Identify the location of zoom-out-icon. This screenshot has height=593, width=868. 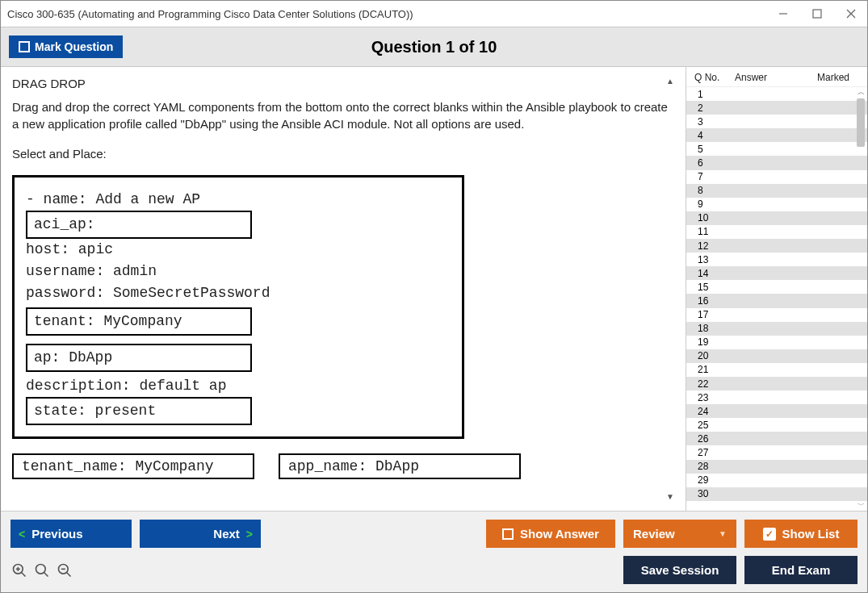
(65, 570).